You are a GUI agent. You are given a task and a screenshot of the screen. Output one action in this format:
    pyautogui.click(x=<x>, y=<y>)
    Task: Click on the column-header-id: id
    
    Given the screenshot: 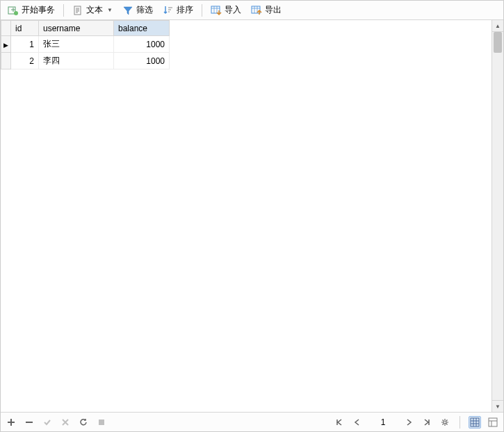 What is the action you would take?
    pyautogui.click(x=25, y=28)
    